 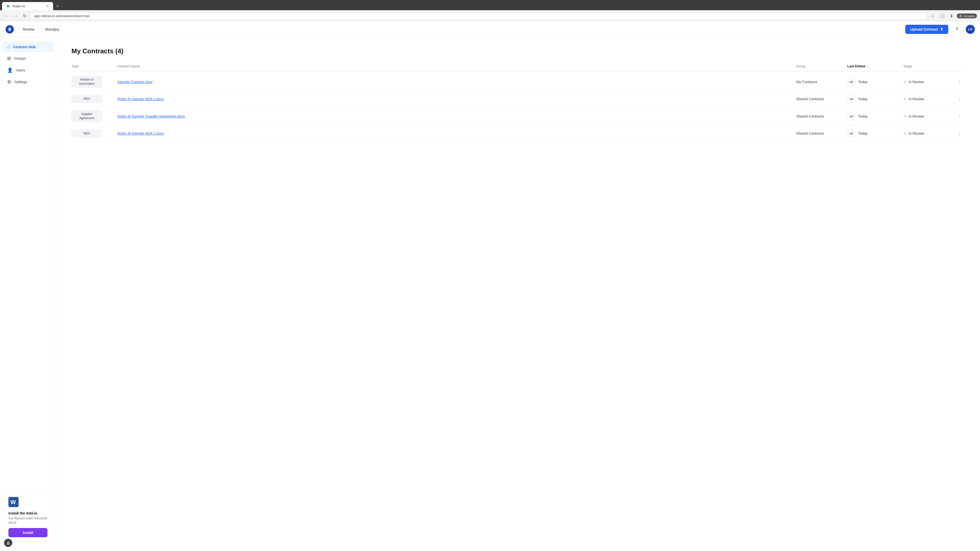 I want to click on browser-nav-bar: ← → ↻ app.robinai.co.uk/review/contract-…, so click(x=490, y=16).